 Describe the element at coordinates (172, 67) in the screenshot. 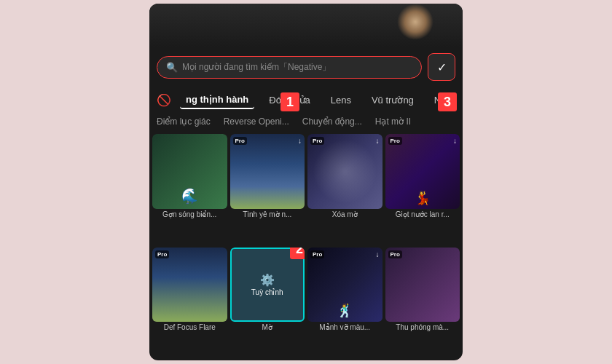

I see `search-icon: 🔍` at that location.